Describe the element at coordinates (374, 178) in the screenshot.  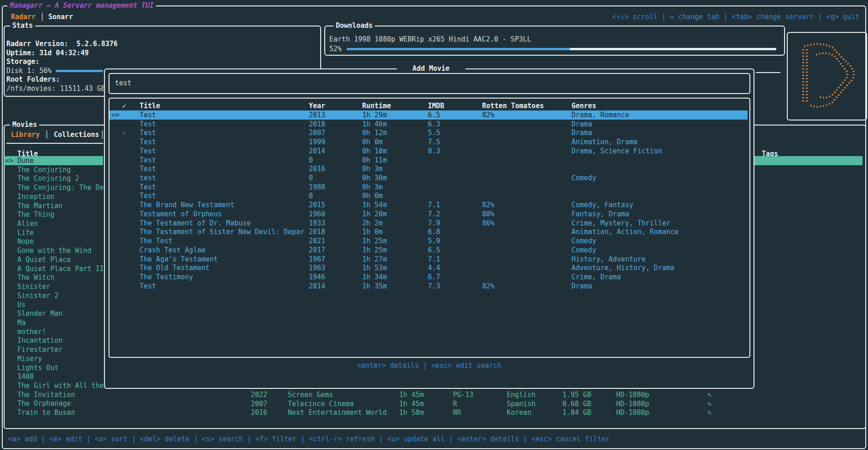
I see `result-cell-runtime: 0h 30m` at that location.